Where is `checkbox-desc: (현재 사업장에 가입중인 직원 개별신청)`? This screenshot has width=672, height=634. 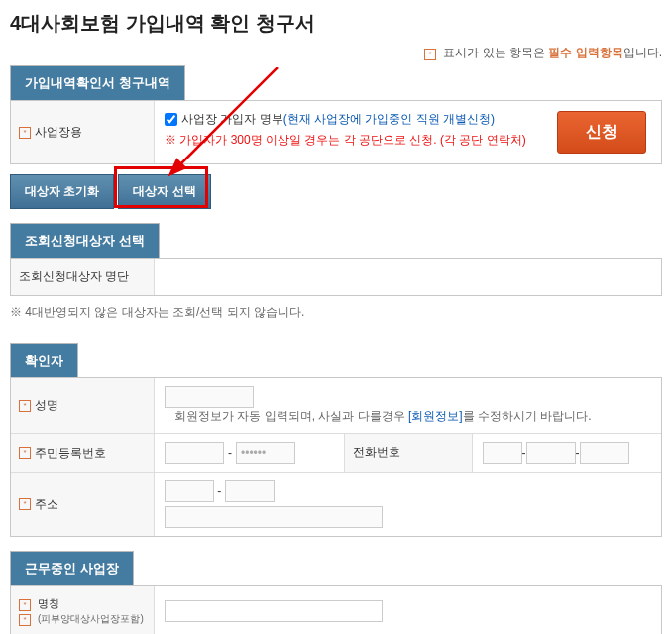
checkbox-desc: (현재 사업장에 가입중인 직원 개별신청) is located at coordinates (389, 119).